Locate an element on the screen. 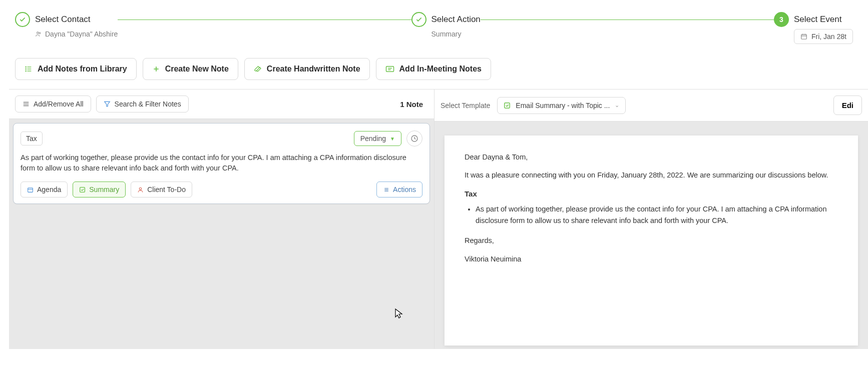 This screenshot has width=868, height=381. step-number-badge: 3 is located at coordinates (781, 20).